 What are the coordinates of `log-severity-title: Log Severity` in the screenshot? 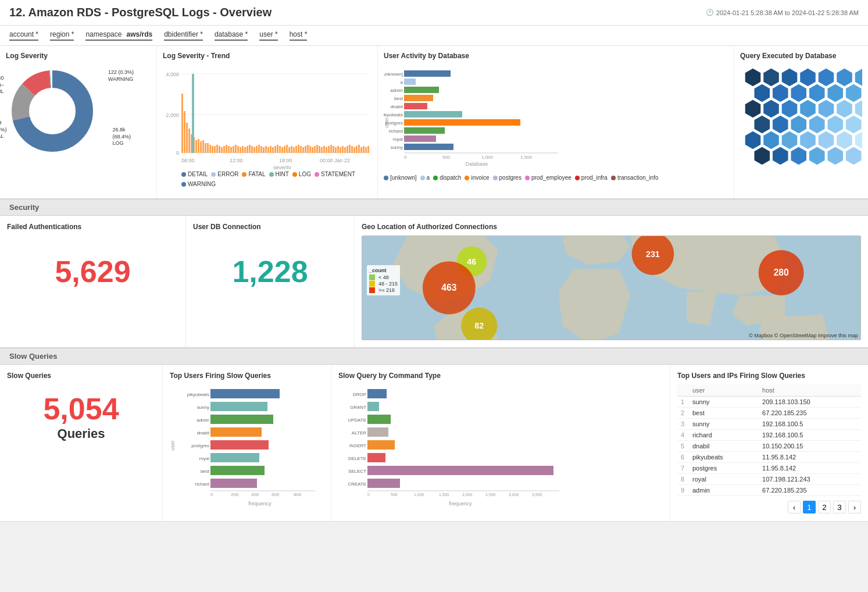 It's located at (78, 56).